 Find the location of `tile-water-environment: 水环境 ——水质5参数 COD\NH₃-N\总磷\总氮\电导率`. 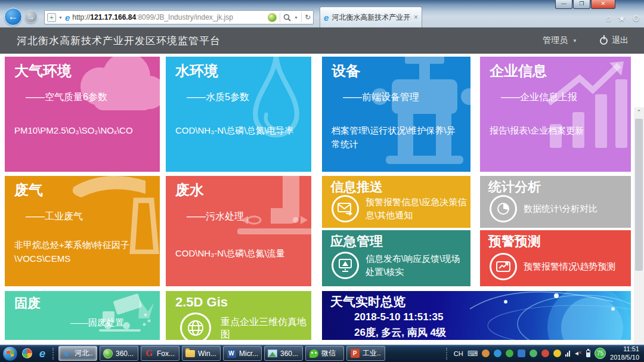

tile-water-environment: 水环境 ——水质5参数 COD\NH₃-N\总磷\总氮\电导率 is located at coordinates (239, 115).